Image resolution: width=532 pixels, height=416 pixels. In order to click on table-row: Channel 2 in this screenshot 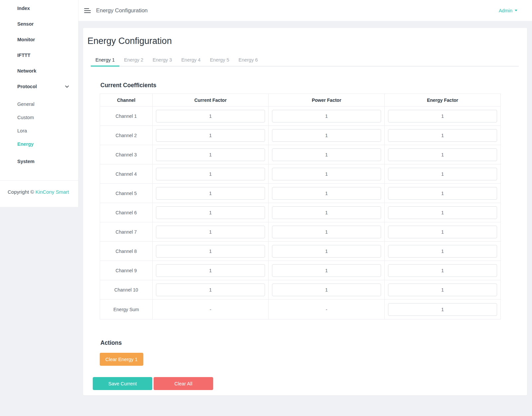, I will do `click(301, 135)`.